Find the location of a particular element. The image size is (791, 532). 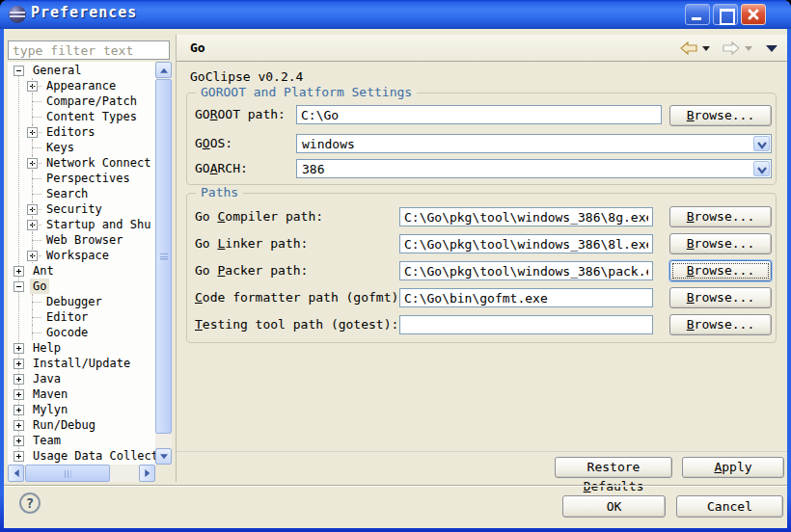

gofmt-path-label: Code formatter path (gofmt): is located at coordinates (301, 297).